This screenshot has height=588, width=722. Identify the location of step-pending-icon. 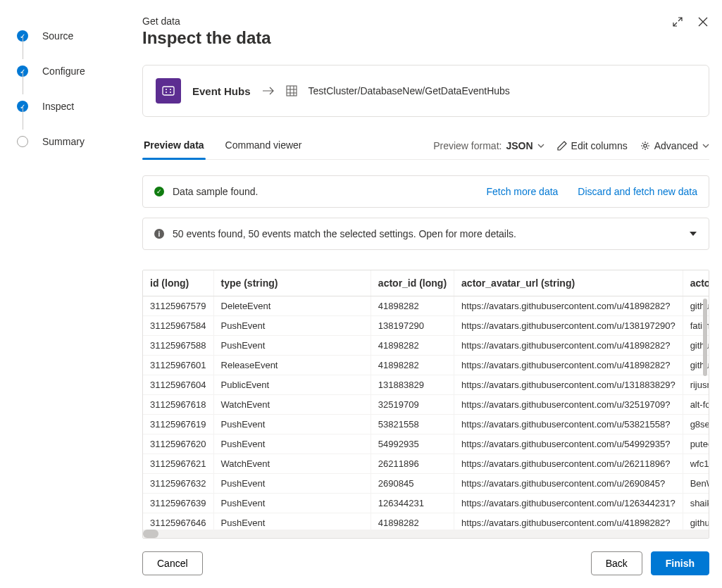
(23, 142).